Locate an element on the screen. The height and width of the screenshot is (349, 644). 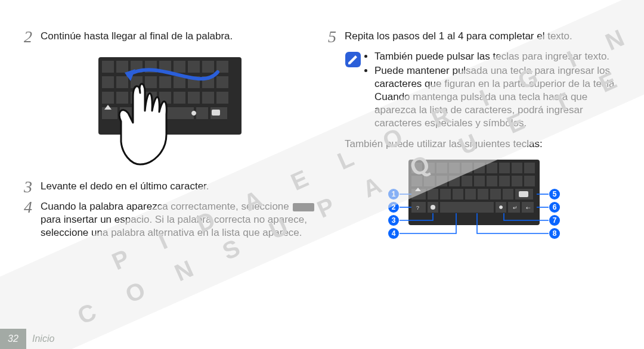
svg-text: 5 is located at coordinates (555, 194).